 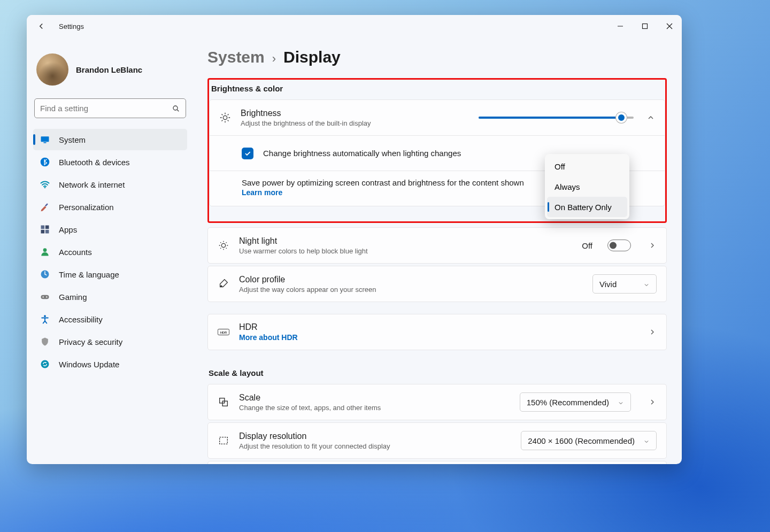 I want to click on hdr-card: HDR HDR More about HDR, so click(x=437, y=332).